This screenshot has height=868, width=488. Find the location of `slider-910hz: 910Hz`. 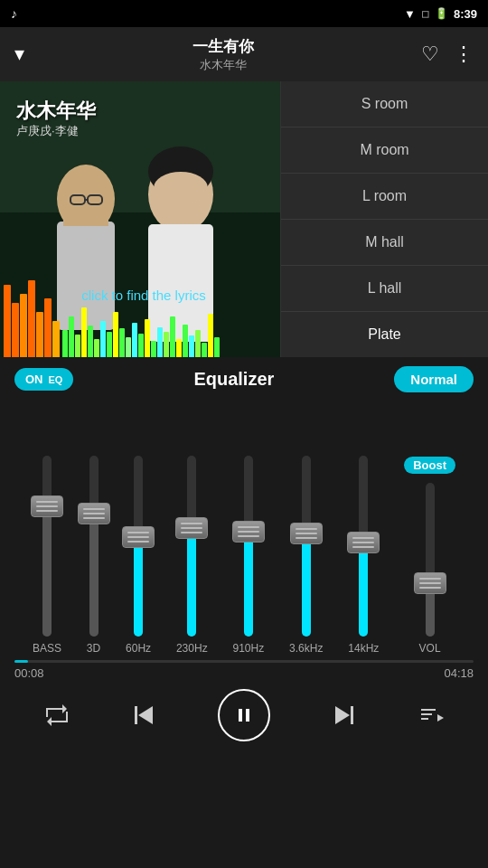

slider-910hz: 910Hz is located at coordinates (249, 528).